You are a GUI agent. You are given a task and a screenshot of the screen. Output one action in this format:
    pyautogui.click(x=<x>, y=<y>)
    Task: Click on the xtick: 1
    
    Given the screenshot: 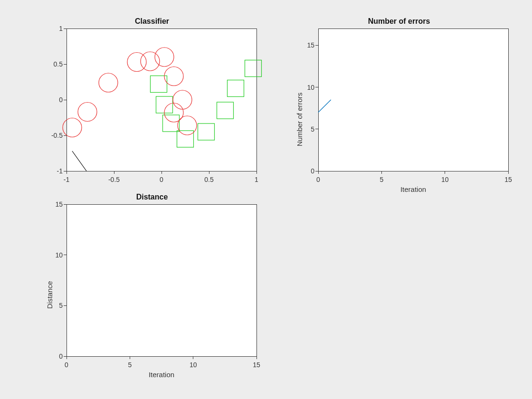 What is the action you would take?
    pyautogui.click(x=256, y=180)
    